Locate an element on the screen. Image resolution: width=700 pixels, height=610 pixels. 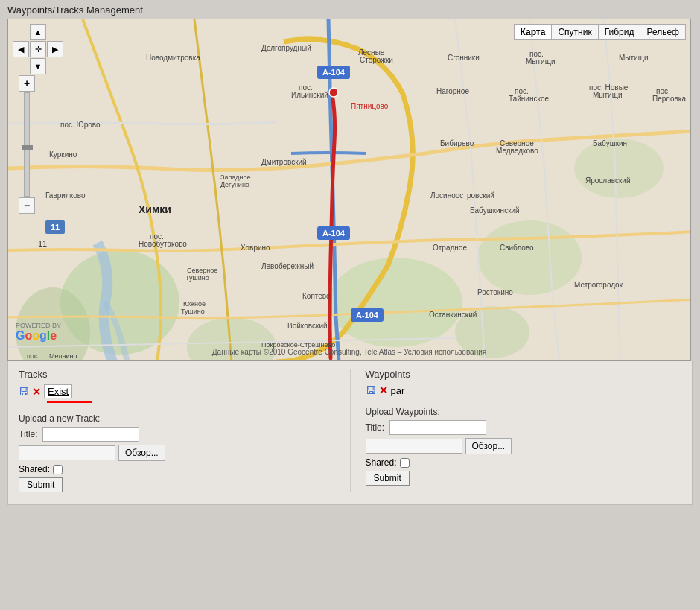
zoom-in-button: + is located at coordinates (27, 83).